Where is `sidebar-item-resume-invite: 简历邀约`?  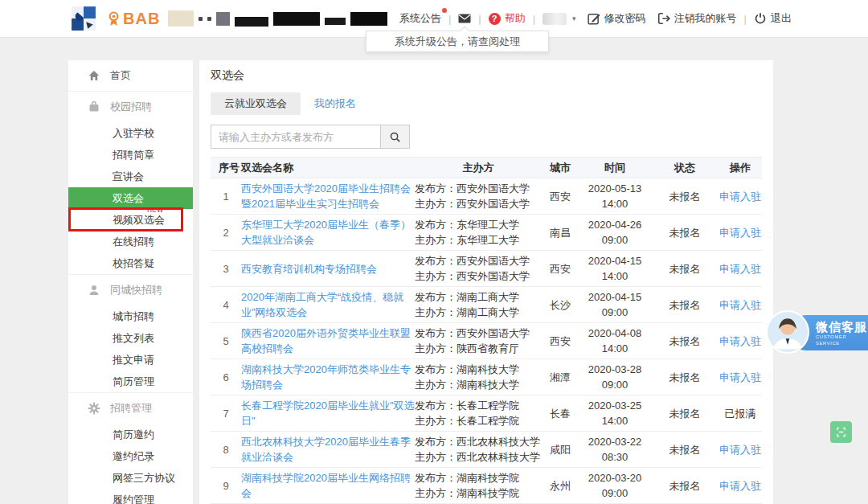 sidebar-item-resume-invite: 简历邀约 is located at coordinates (130, 434).